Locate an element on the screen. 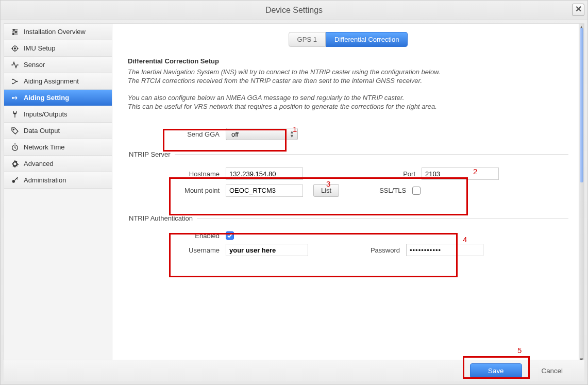 This screenshot has width=588, height=385. ntrip-server-legend: NTRIP Server is located at coordinates (152, 155).